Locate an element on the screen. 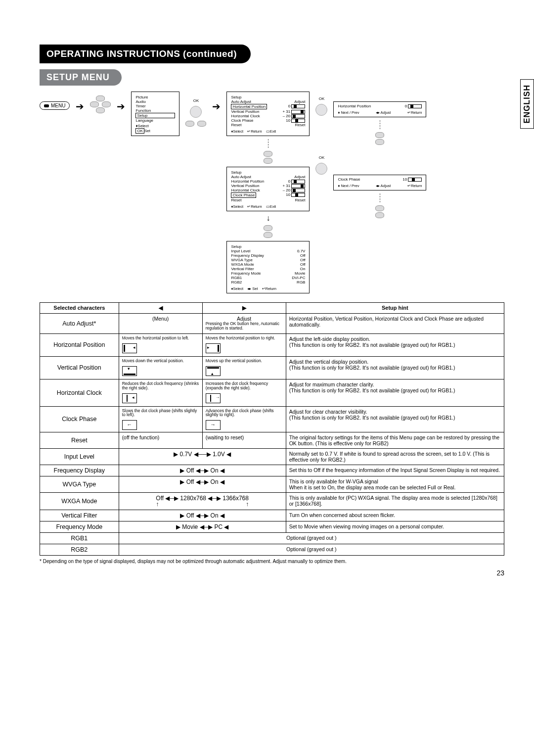 The width and height of the screenshot is (534, 756). osd-row-val: 0.7V is located at coordinates (301, 251).